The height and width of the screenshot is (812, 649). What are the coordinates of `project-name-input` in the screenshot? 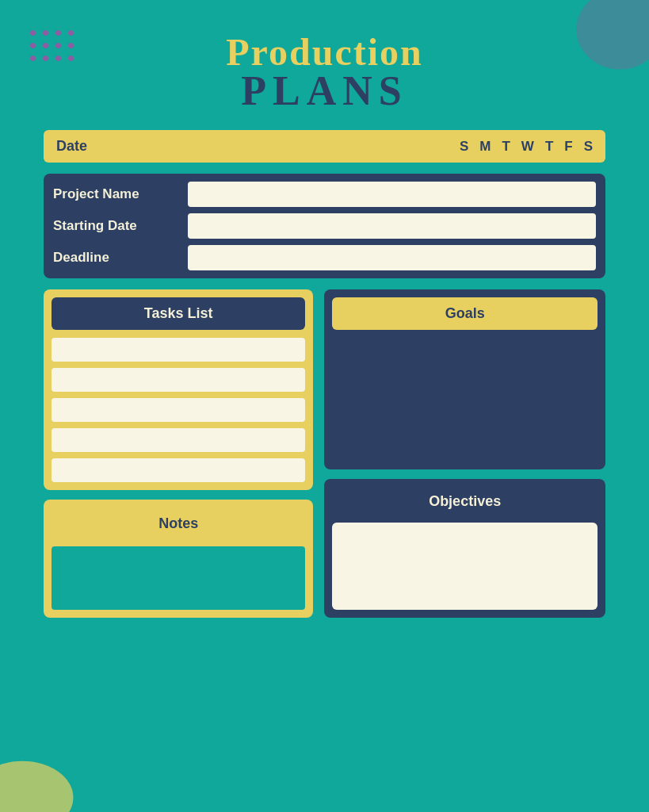 It's located at (391, 194).